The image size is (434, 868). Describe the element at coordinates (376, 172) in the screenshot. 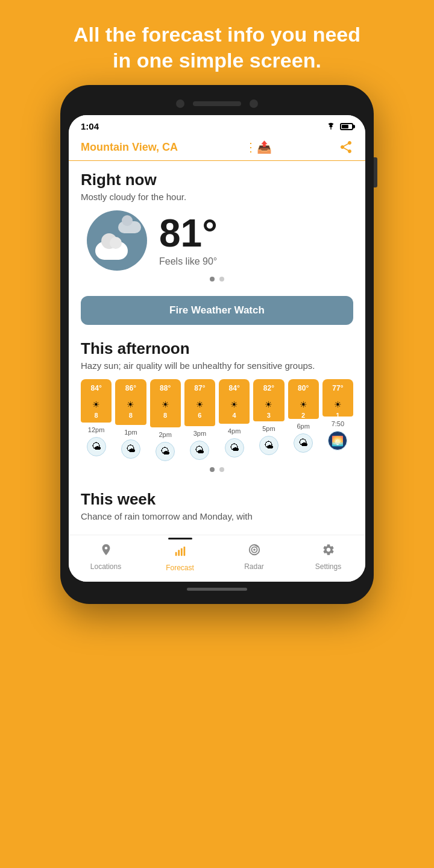

I see `phone-side-button` at that location.